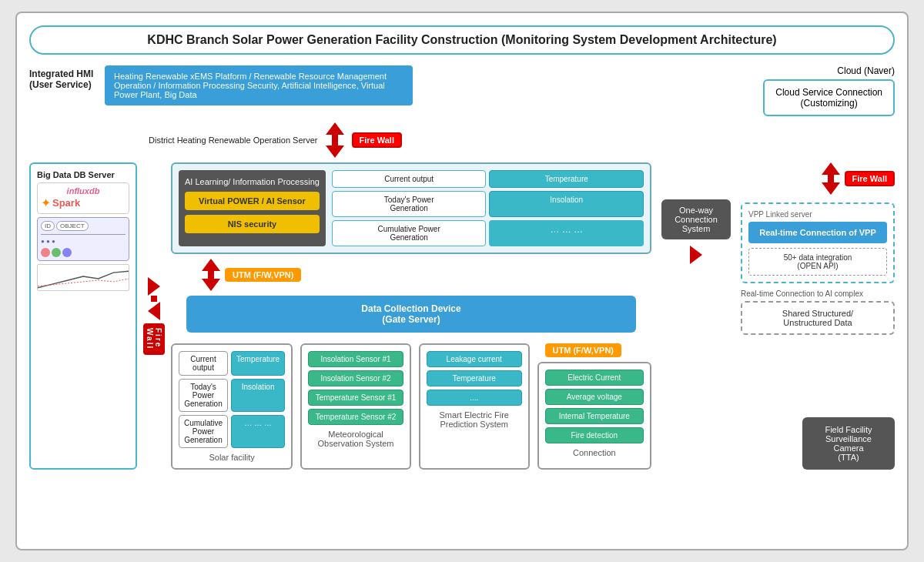 This screenshot has width=924, height=562. I want to click on arrow-down-utm, so click(211, 285).